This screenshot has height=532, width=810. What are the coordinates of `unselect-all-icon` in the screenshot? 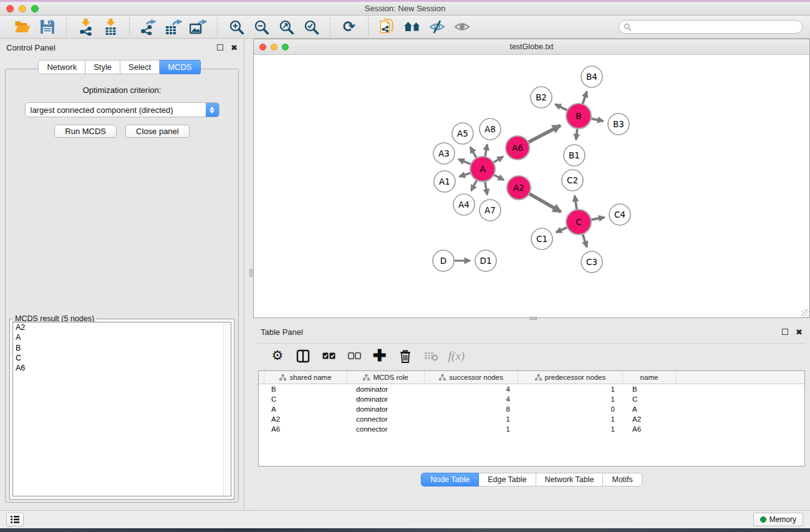 It's located at (354, 356).